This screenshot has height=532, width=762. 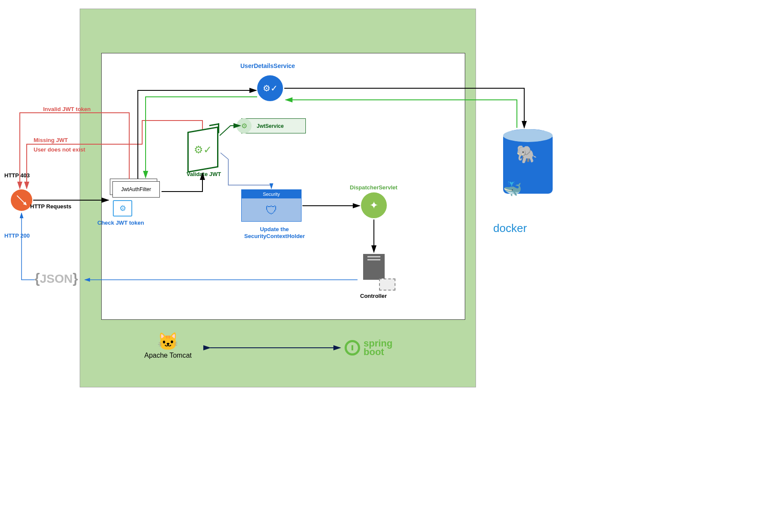 I want to click on error-missing-jwt: Missing JWT, so click(x=51, y=140).